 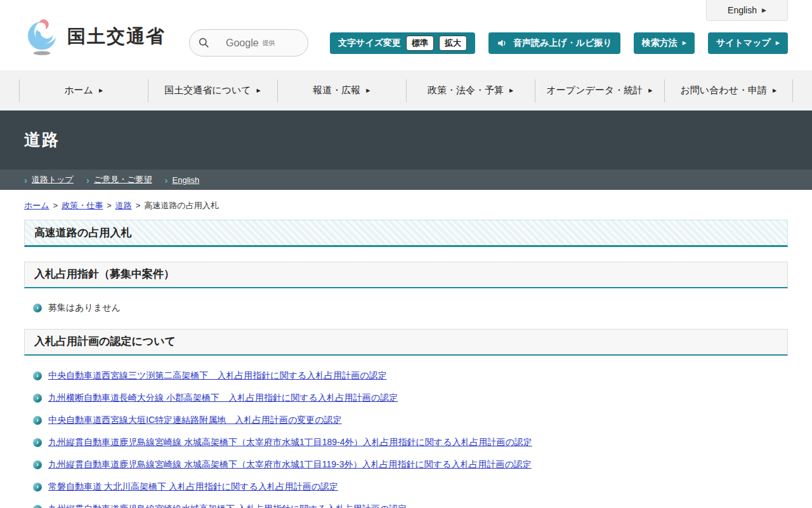 I want to click on breadcrumb-link-home: ホーム, so click(x=37, y=206).